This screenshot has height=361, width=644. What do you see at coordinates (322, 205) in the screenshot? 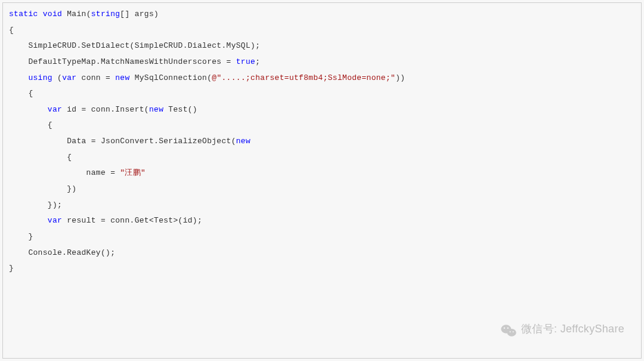
I see `code-line: });` at bounding box center [322, 205].